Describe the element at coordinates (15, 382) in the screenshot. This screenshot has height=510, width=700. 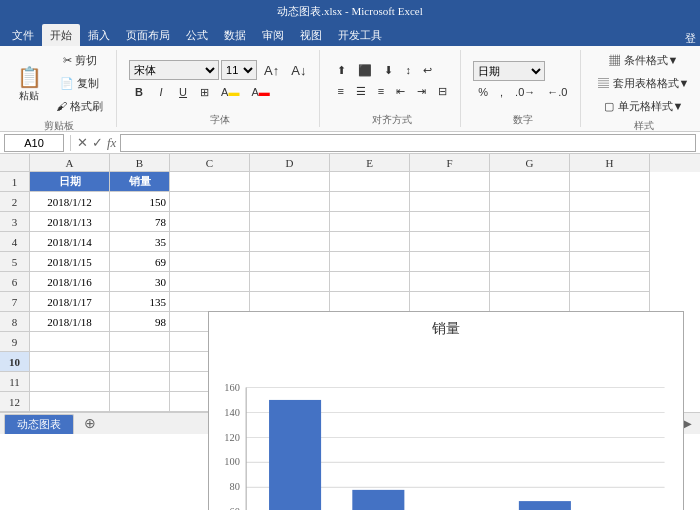
I see `row-num-11: 11` at that location.